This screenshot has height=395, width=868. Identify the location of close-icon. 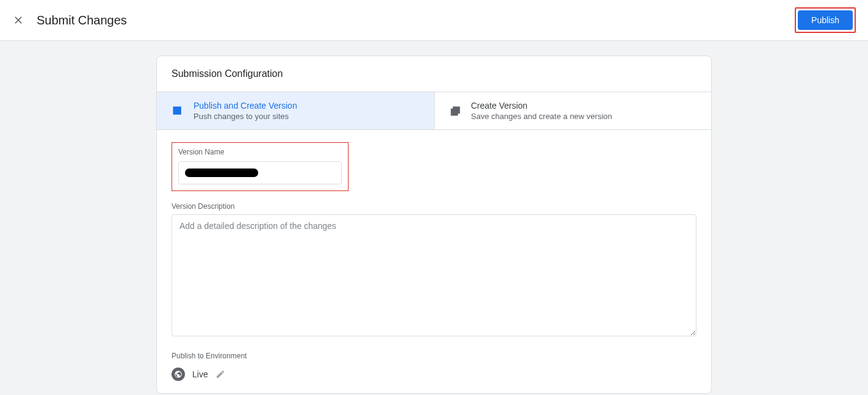
(18, 20).